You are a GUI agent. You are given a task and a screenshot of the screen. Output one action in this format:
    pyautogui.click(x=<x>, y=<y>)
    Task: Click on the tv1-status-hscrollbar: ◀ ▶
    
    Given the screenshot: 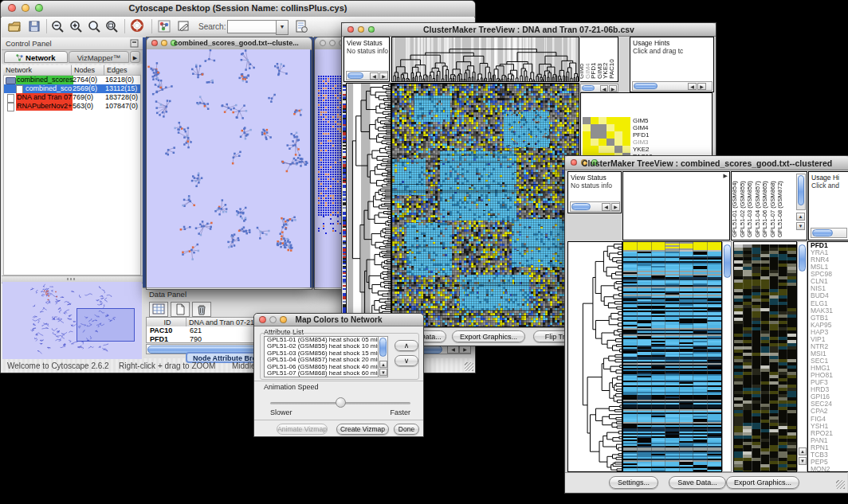 What is the action you would take?
    pyautogui.click(x=367, y=76)
    